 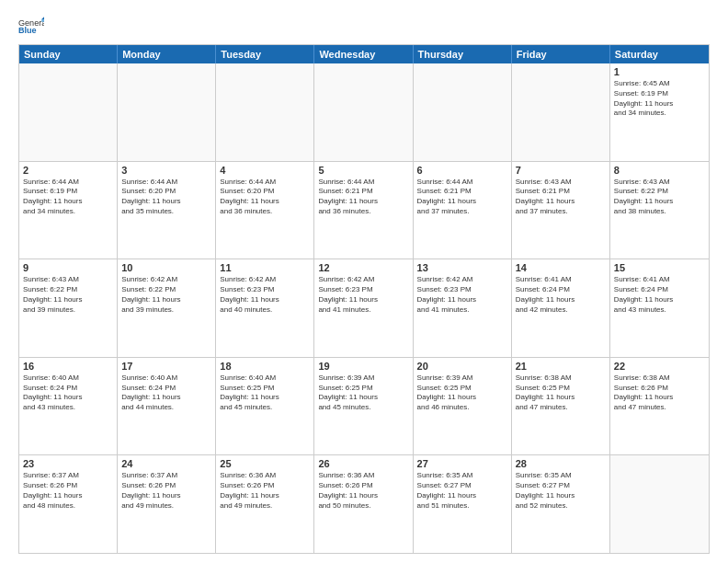 I want to click on day-info: Sunrise: 6:42 AM Sunset: 6:22 PM Dayligh…, so click(x=166, y=294).